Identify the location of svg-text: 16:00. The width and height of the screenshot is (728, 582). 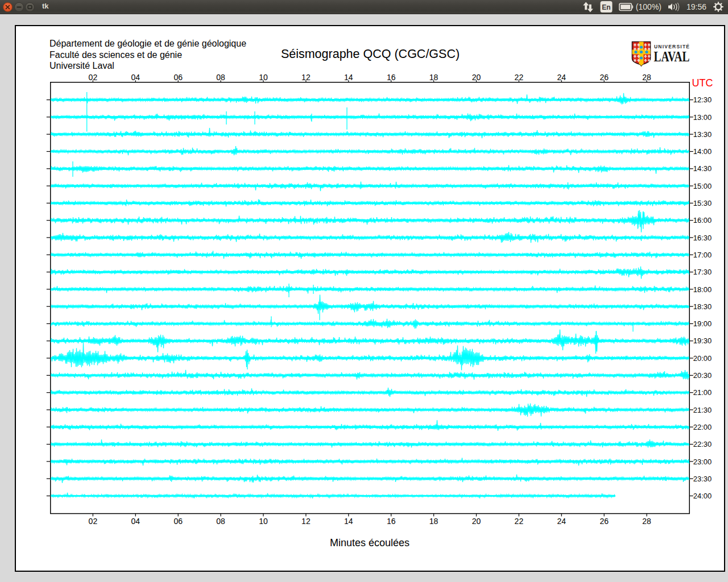
(703, 221).